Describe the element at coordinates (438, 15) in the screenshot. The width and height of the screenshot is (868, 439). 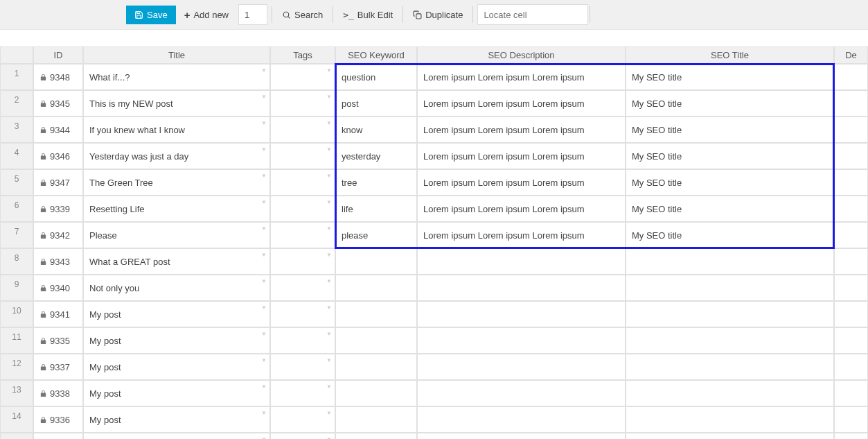
I see `duplicate-button: Duplicate` at that location.